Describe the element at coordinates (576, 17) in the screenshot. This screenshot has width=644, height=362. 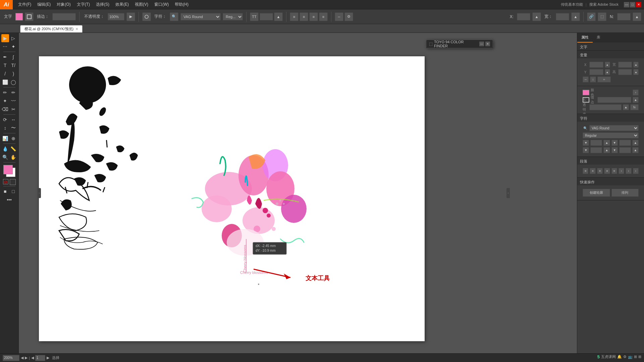
I see `coord-w-up: ▲` at that location.